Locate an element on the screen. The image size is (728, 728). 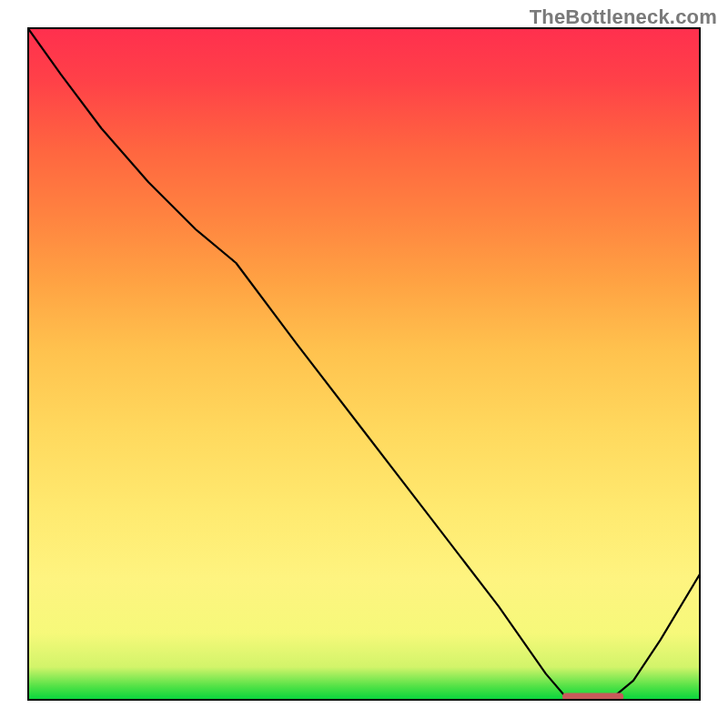
watermark-text: TheBottleneck.com is located at coordinates (623, 17).